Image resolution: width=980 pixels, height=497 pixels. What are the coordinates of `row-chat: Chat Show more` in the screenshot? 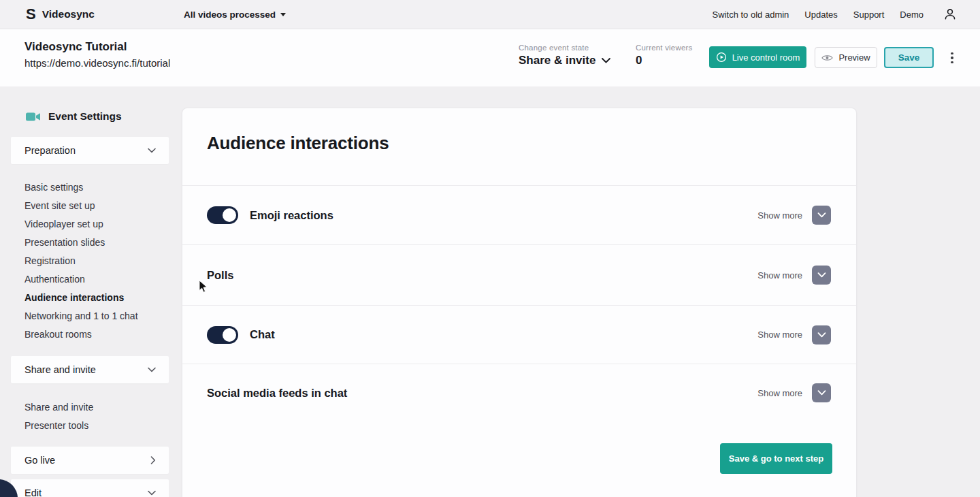 It's located at (519, 334).